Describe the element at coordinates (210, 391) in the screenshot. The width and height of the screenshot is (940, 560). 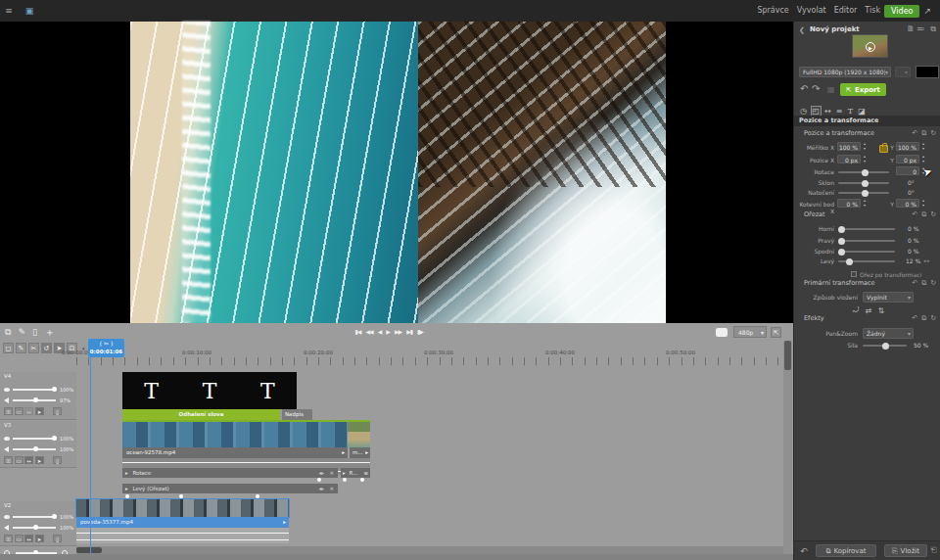
I see `title-clip-preview: T T T` at that location.